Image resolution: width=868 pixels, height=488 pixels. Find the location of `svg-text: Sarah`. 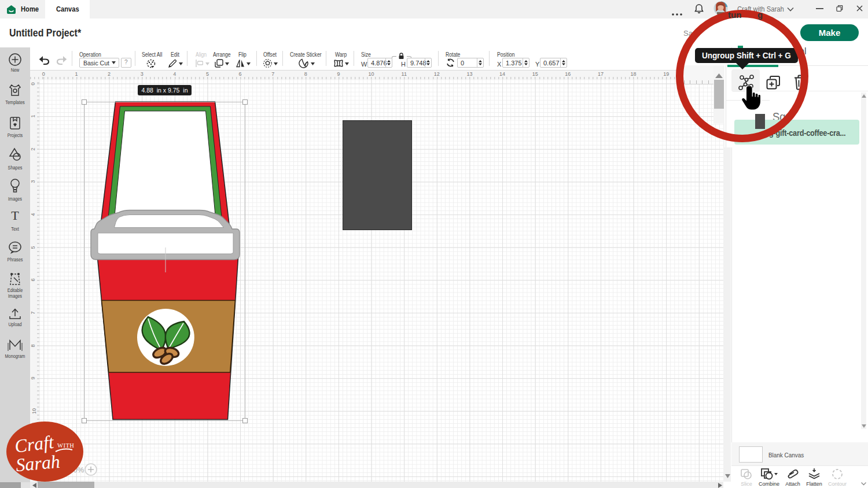

svg-text: Sarah is located at coordinates (38, 464).